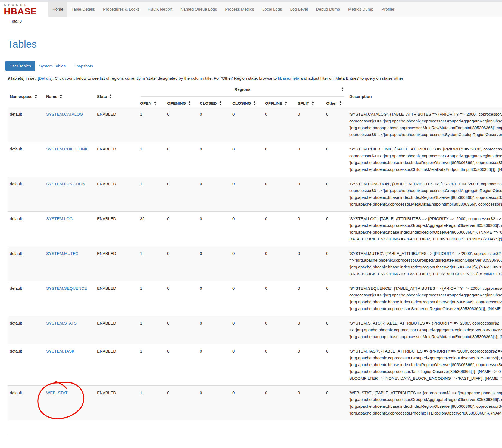 The image size is (502, 448). Describe the element at coordinates (151, 229) in the screenshot. I see `region-count-open: 32` at that location.